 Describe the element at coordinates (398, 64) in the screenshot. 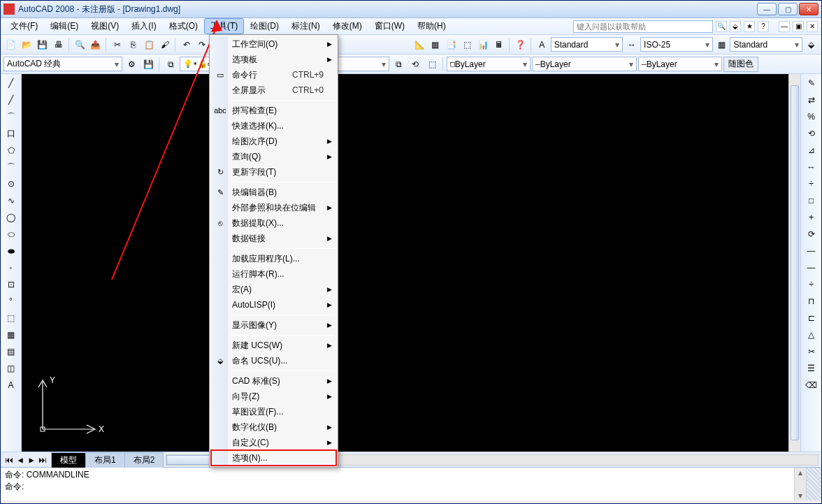

I see `layer-iso-button: ⧉` at that location.